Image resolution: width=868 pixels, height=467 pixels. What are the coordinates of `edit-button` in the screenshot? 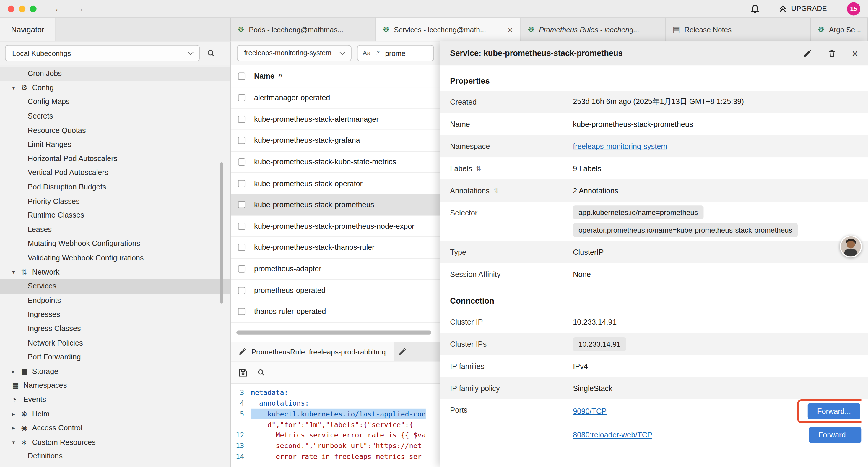 It's located at (807, 53).